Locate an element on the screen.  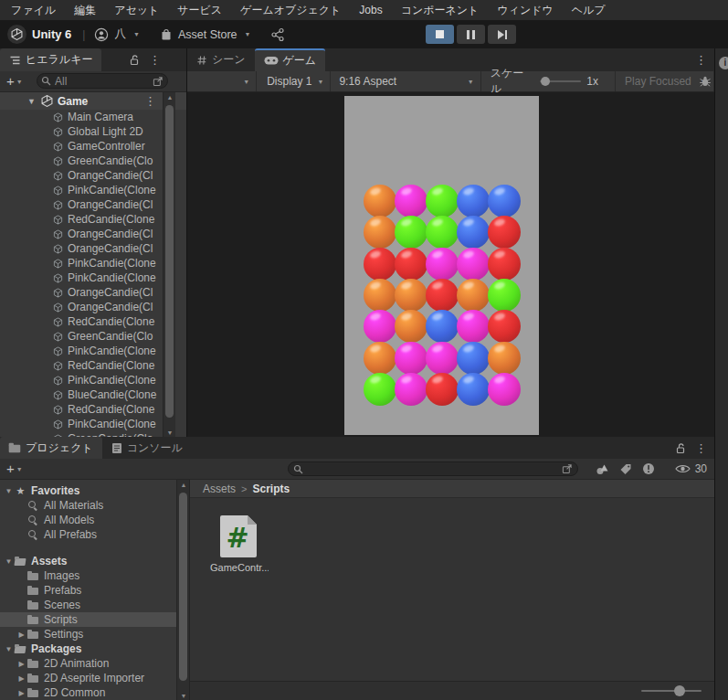
account-name: 八 is located at coordinates (121, 35).